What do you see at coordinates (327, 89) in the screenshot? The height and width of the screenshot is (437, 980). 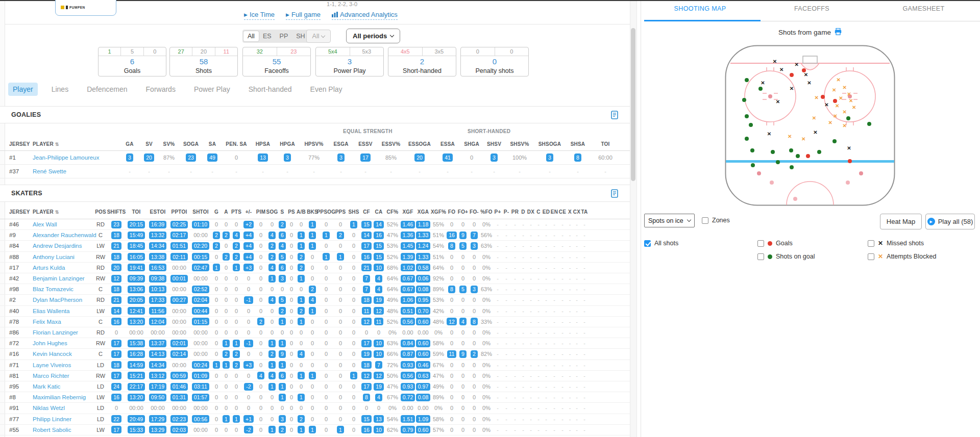 I see `tab-even-play: Even Play` at bounding box center [327, 89].